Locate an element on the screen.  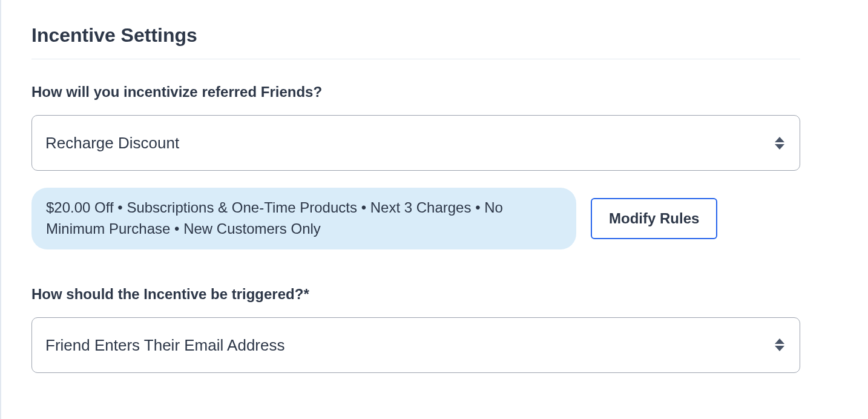
incentivize-label: How will you incentivize referred Friend… is located at coordinates (416, 92).